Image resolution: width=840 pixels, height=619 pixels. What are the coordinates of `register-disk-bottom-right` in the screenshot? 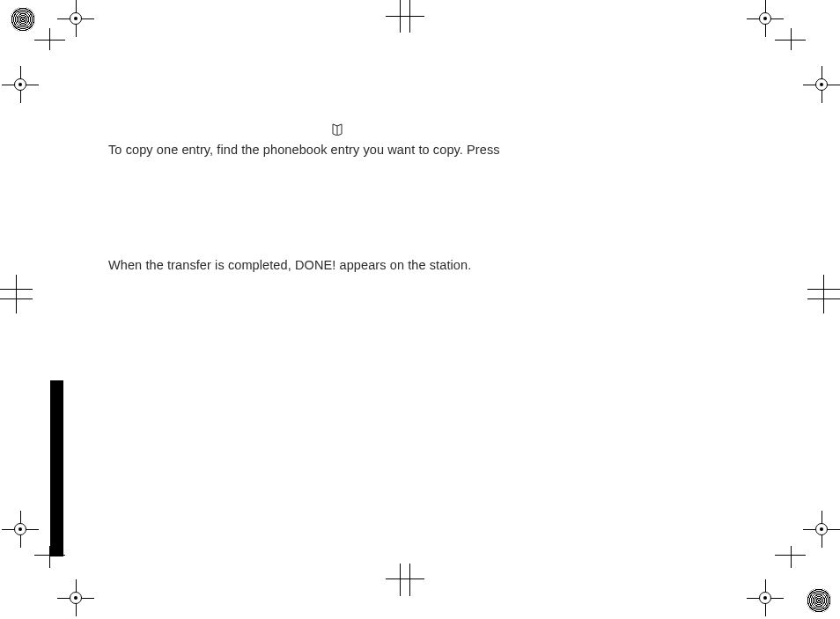 It's located at (819, 601).